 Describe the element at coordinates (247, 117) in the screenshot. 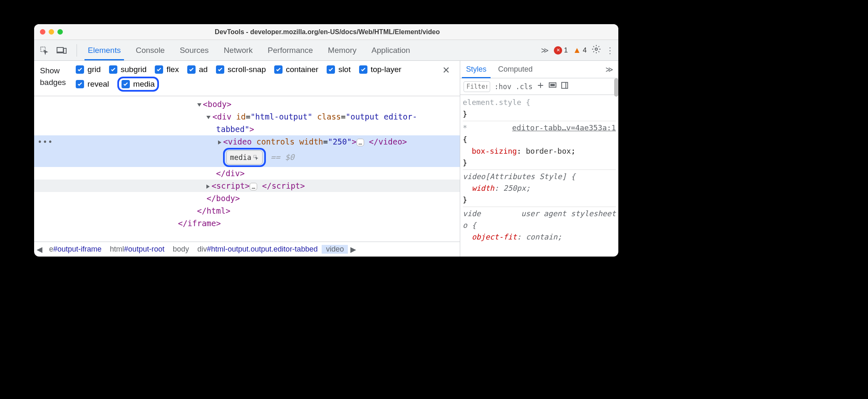

I see `dom-node: <div id="html-output" class="output edit…` at that location.